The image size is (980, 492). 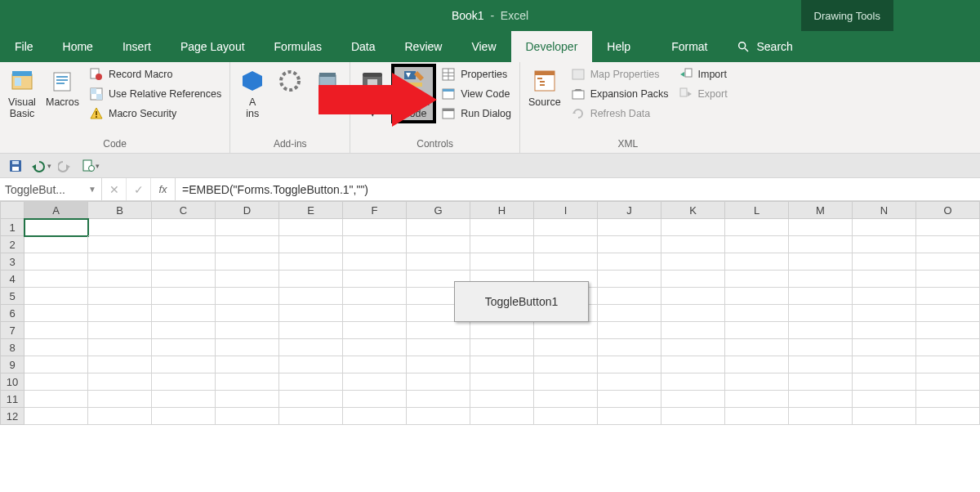 What do you see at coordinates (51, 190) in the screenshot?
I see `name-box: ToggleBut... ▼` at bounding box center [51, 190].